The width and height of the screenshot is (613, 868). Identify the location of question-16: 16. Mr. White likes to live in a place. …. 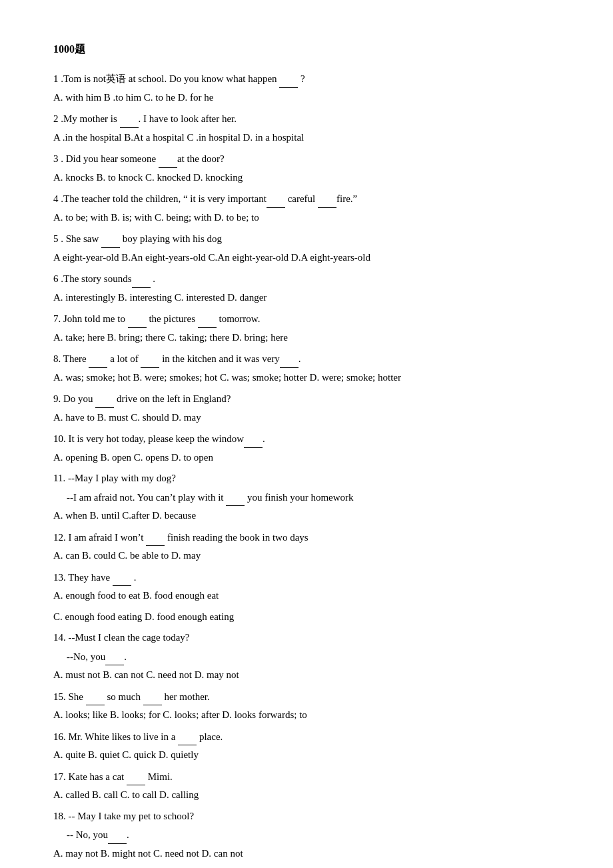
(306, 746).